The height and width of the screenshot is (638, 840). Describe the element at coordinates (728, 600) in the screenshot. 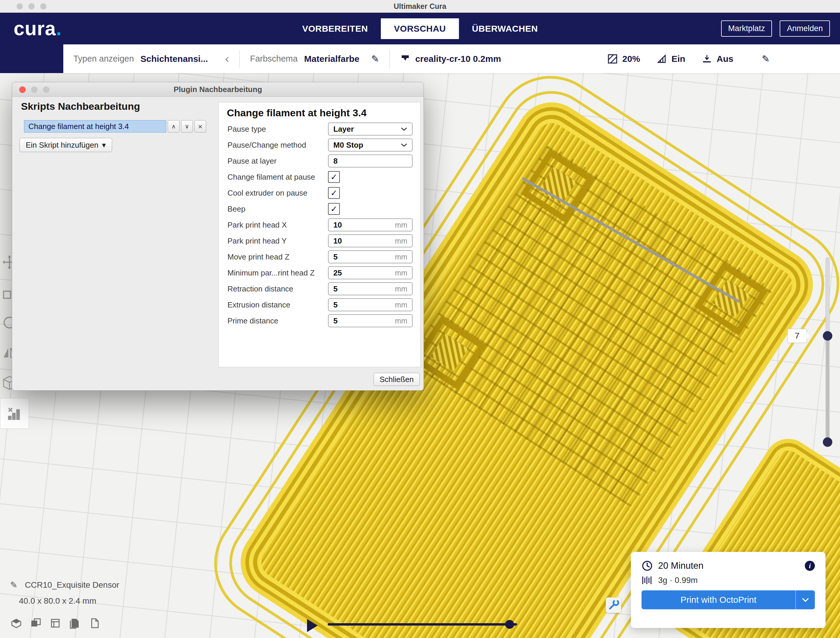

I see `print-button-group: Print with OctoPrint` at that location.